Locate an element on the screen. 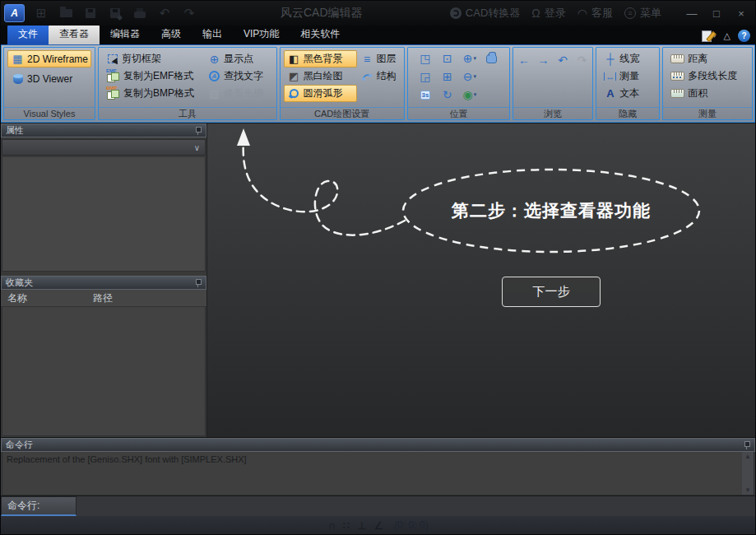 This screenshot has height=535, width=756. button-measure-area: 面积 is located at coordinates (707, 94).